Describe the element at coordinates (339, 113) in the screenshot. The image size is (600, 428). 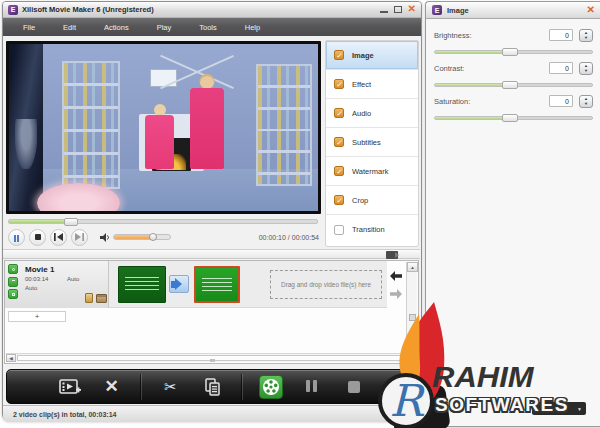
I see `checkbox-audio: ✓` at that location.